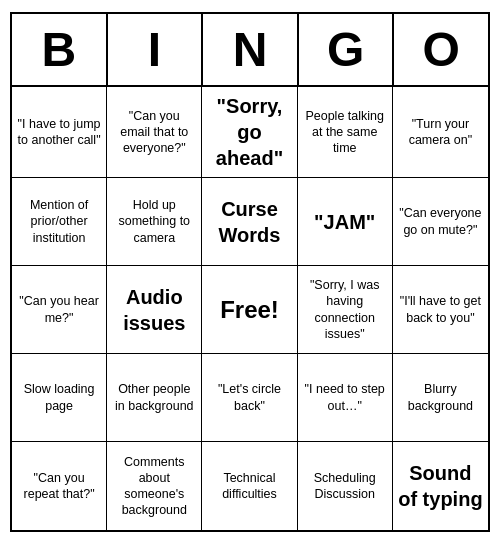  Describe the element at coordinates (347, 50) in the screenshot. I see `header-letter: G` at that location.